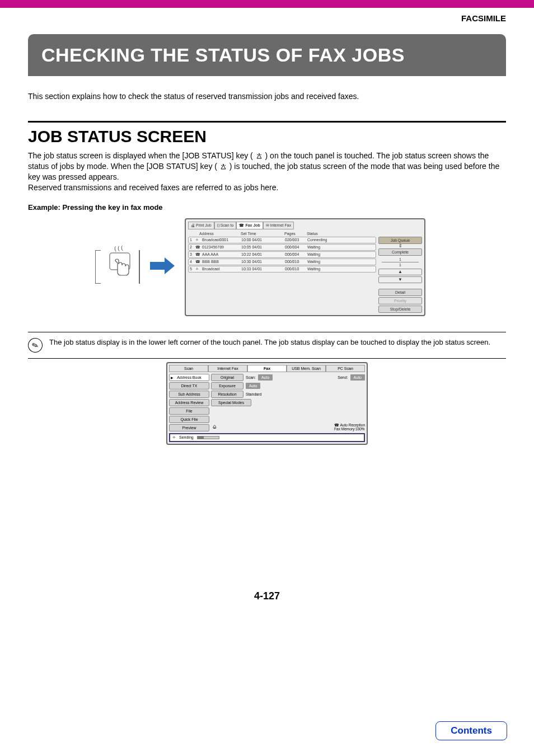  Describe the element at coordinates (208, 438) in the screenshot. I see `progress-bar` at that location.